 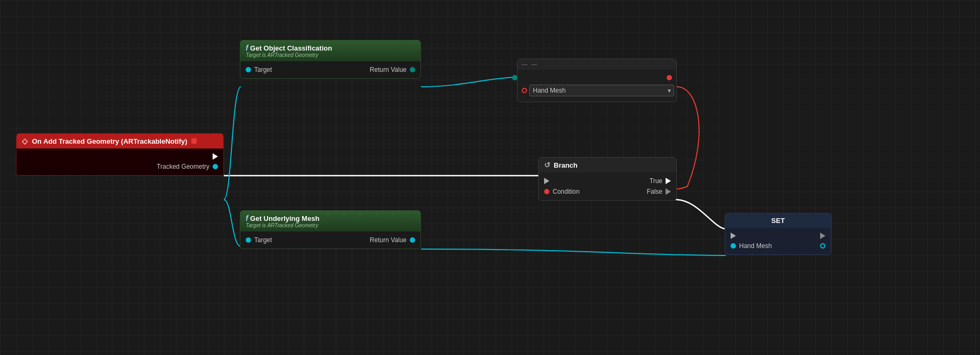 What do you see at coordinates (120, 162) in the screenshot?
I see `event-node-body: Tracked Geometry` at bounding box center [120, 162].